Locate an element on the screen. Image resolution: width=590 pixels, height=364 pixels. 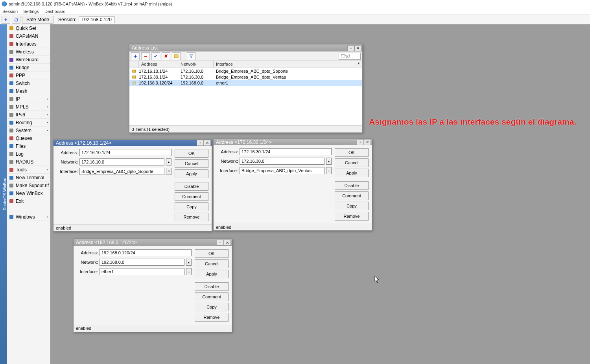
interface-select: Bridge_Empresa_ABC_dpto_Ventas is located at coordinates (282, 171).